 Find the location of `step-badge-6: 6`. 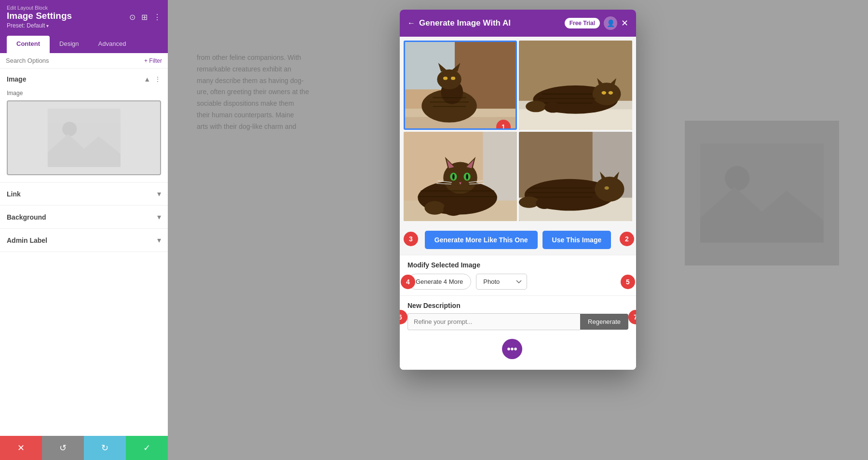

step-badge-6: 6 is located at coordinates (404, 317).